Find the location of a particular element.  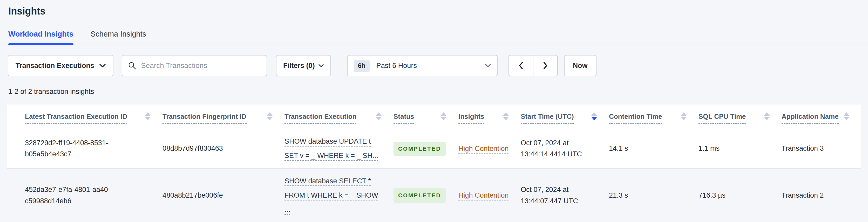

column-header: Application Name is located at coordinates (822, 117).